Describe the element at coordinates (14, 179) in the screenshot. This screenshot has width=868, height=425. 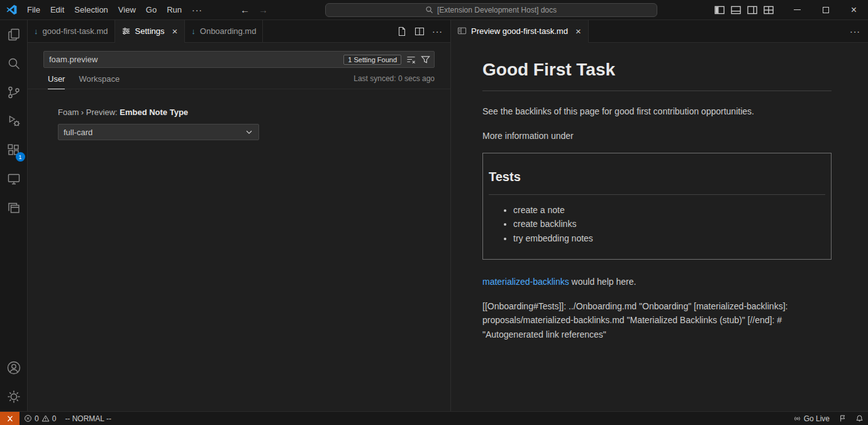
I see `remote-explorer-icon` at that location.